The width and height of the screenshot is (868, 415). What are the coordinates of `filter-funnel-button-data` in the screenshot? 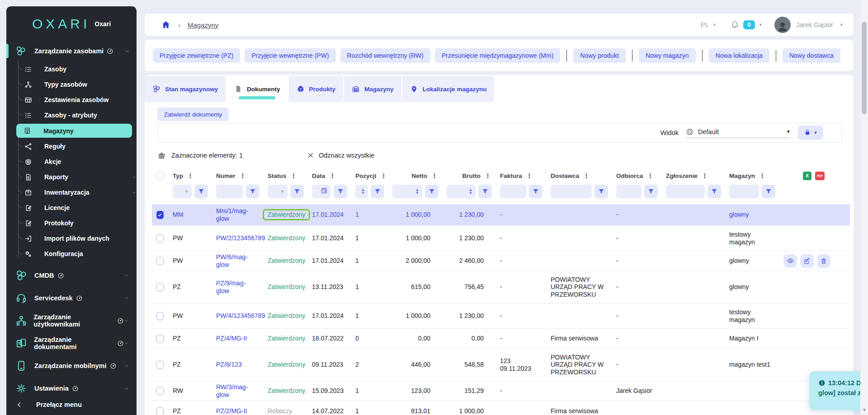 It's located at (340, 191).